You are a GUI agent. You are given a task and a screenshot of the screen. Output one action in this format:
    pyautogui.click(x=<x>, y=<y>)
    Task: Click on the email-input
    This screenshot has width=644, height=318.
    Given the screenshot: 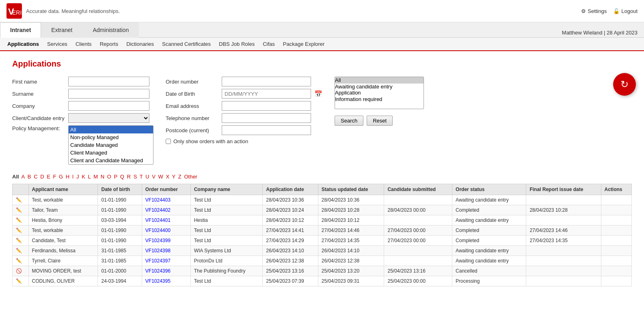 What is the action you would take?
    pyautogui.click(x=266, y=106)
    